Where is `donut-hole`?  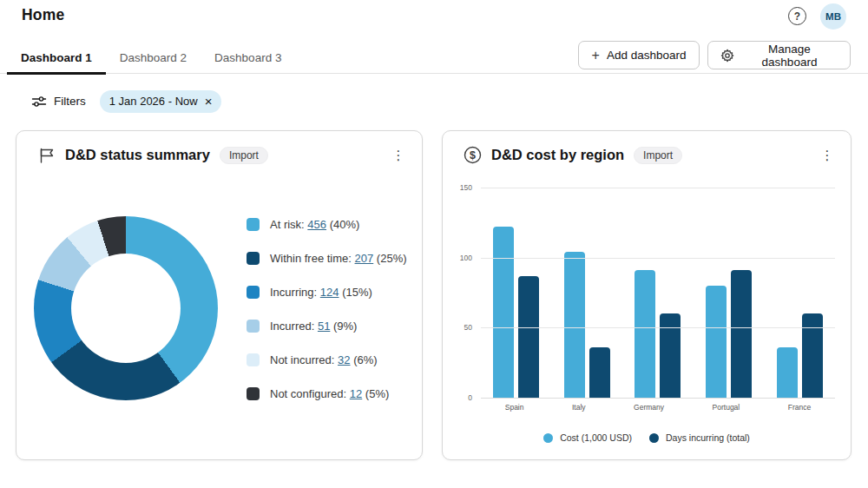 donut-hole is located at coordinates (126, 308).